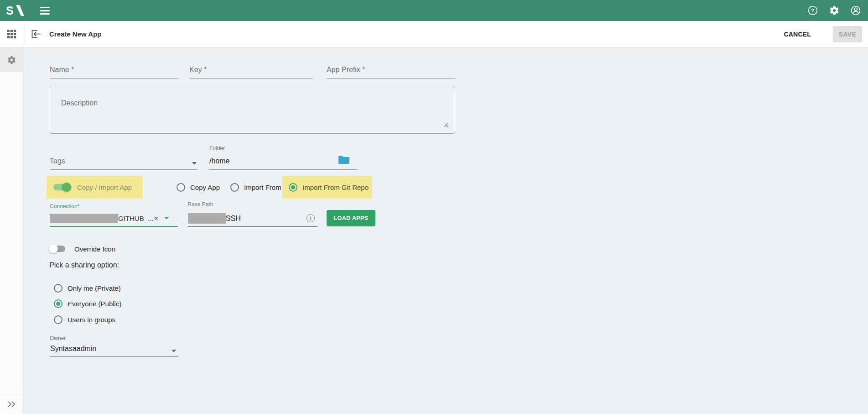  I want to click on logo-swoosh, so click(20, 10).